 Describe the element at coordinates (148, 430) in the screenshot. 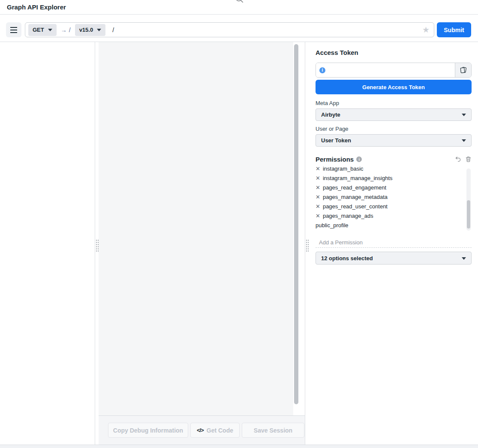

I see `copy-debug-information-button: Copy Debug Information` at that location.